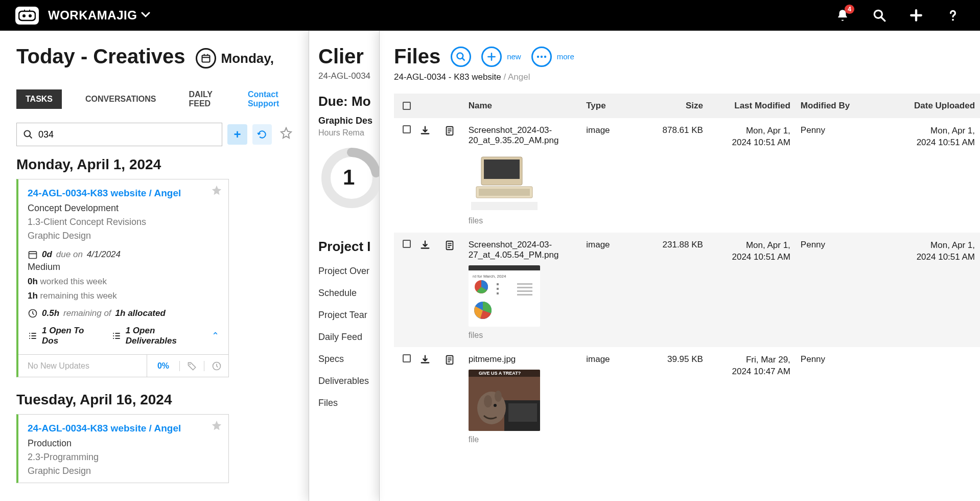 This screenshot has width=980, height=501. I want to click on clock-icon, so click(216, 366).